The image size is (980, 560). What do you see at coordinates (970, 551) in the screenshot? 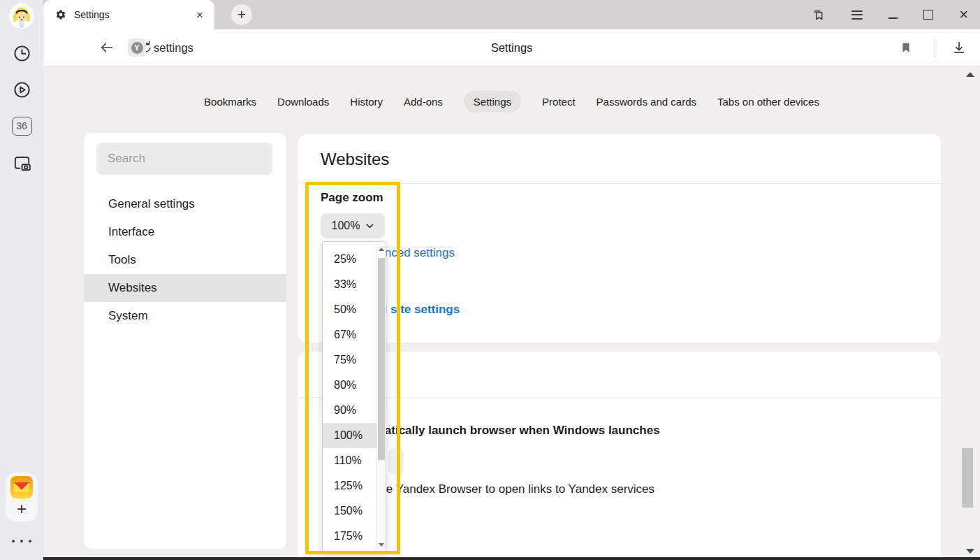
I see `page-scroll-down-icon` at bounding box center [970, 551].